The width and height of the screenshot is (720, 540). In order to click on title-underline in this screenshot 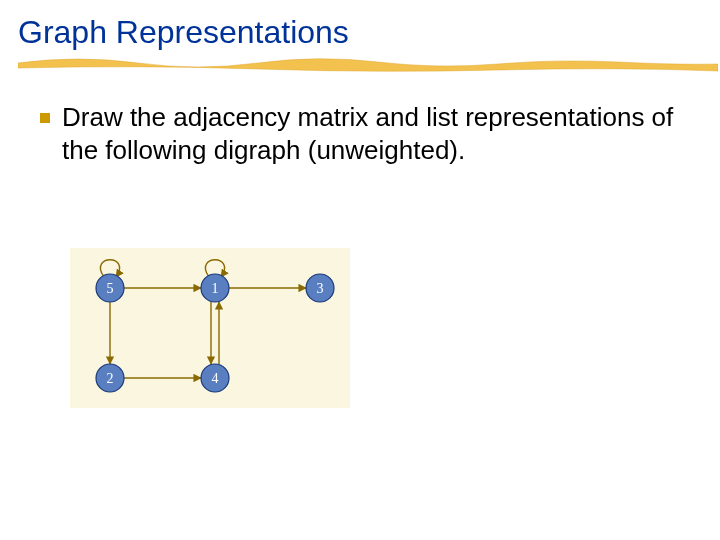, I will do `click(360, 64)`.